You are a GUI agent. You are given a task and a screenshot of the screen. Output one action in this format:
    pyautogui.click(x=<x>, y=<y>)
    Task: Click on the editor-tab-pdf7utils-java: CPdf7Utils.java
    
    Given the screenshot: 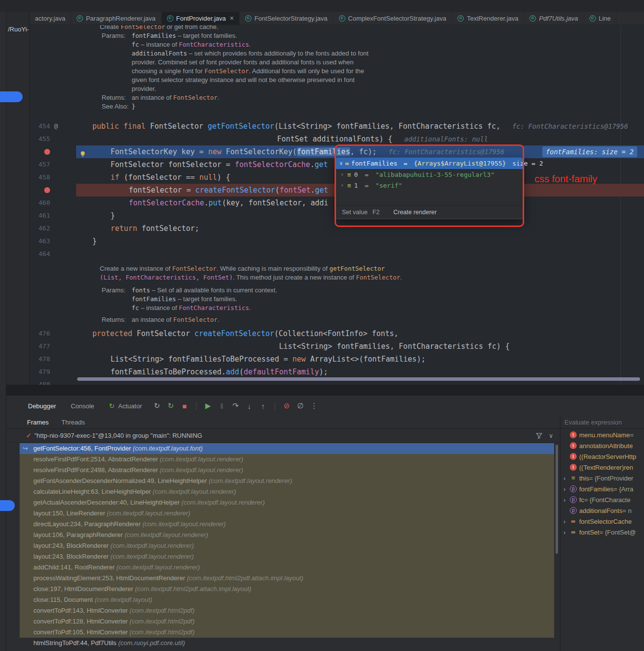 What is the action you would take?
    pyautogui.click(x=554, y=18)
    